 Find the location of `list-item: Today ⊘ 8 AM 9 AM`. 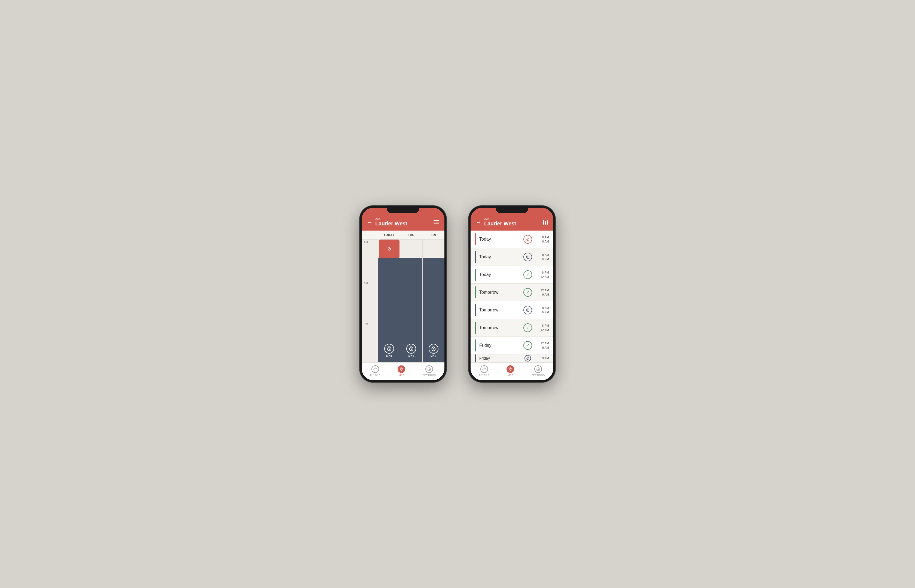

list-item: Today ⊘ 8 AM 9 AM is located at coordinates (512, 239).